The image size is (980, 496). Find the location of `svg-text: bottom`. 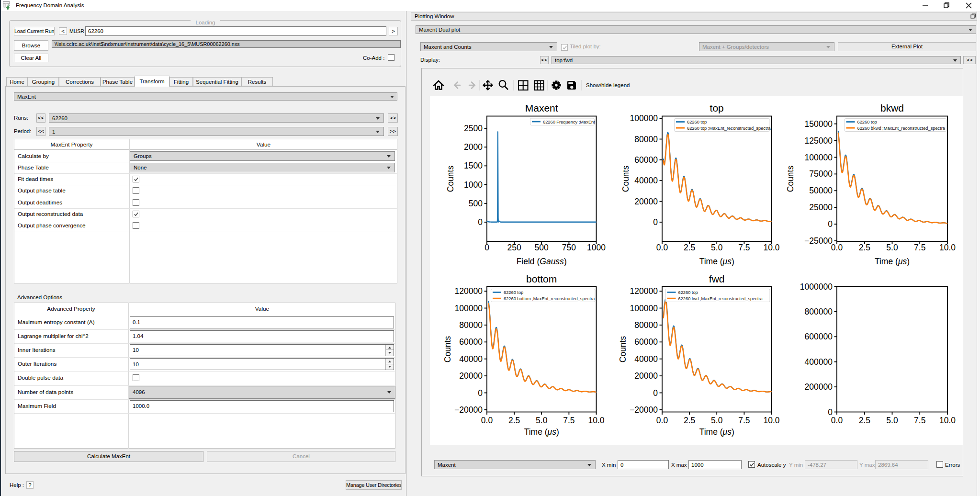

svg-text: bottom is located at coordinates (541, 279).